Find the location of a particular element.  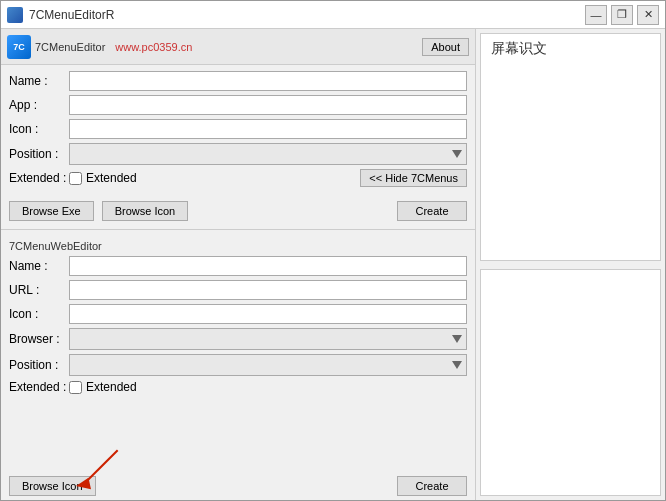

title-bar: 7CMenuEditorR — ❐ ✕ is located at coordinates (333, 15).